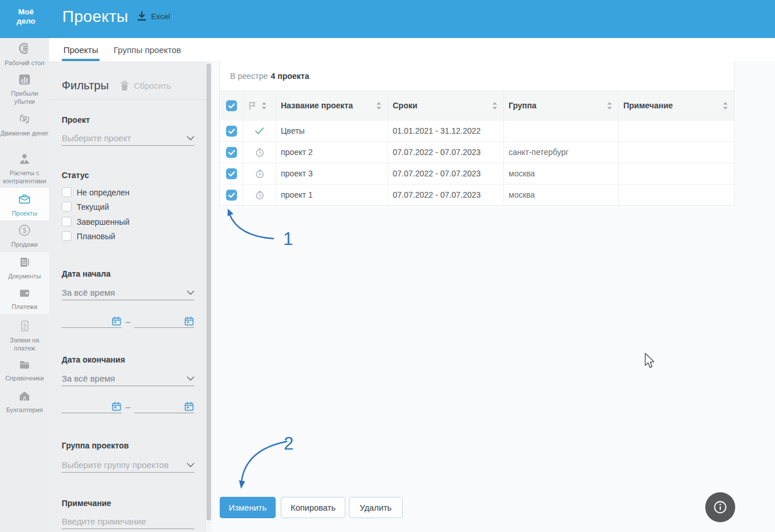  I want to click on sidebar-item-payment-requests: $ Заявки на платеж, so click(24, 336).